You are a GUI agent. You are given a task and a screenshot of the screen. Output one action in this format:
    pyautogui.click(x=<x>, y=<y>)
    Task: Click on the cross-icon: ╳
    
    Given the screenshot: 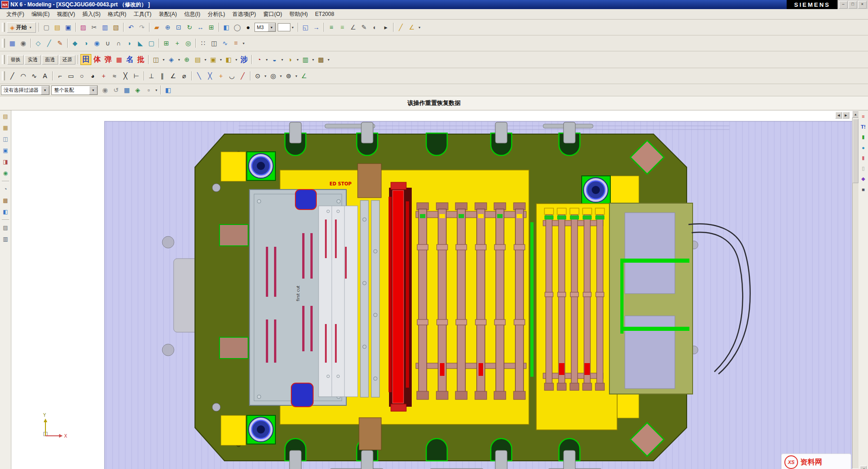 What is the action you would take?
    pyautogui.click(x=210, y=76)
    